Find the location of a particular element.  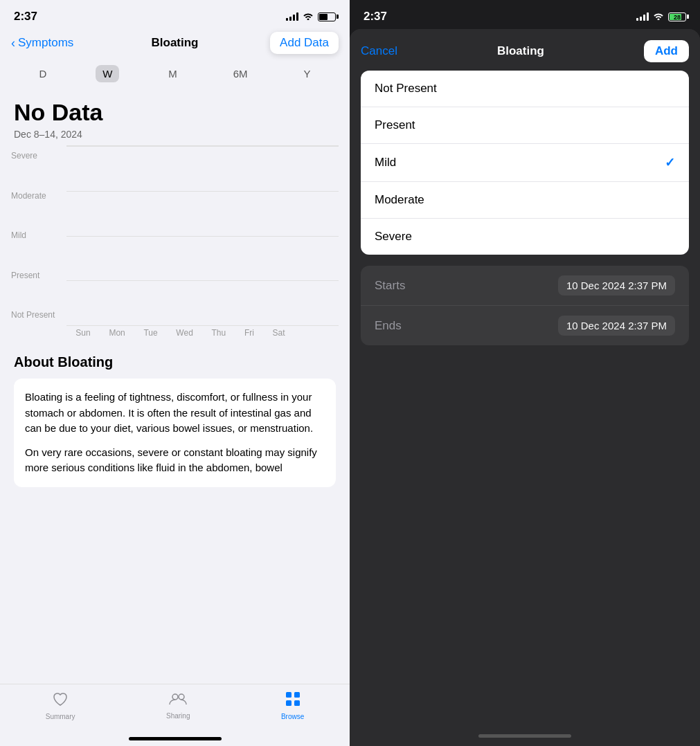

about-section: About Bloating Bloating is a feeling of … is located at coordinates (174, 417).